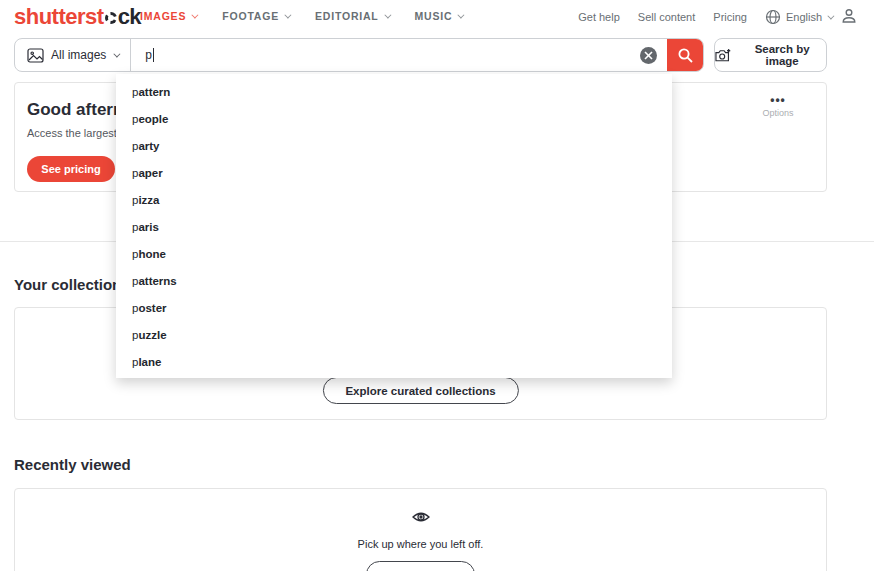 The height and width of the screenshot is (571, 874). Describe the element at coordinates (686, 56) in the screenshot. I see `search-icon` at that location.